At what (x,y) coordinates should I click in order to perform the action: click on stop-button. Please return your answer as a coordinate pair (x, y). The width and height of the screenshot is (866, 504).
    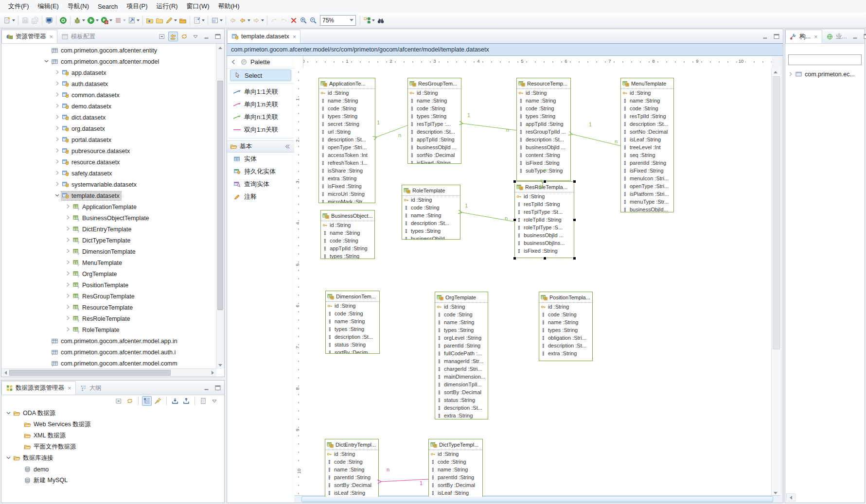
    Looking at the image, I should click on (120, 20).